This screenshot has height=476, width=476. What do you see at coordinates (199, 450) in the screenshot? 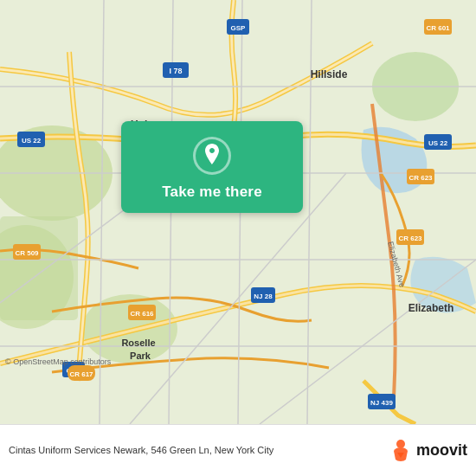
I see `address-text: Cintas Uniform Services Newark, 546 Gree…` at bounding box center [199, 450].